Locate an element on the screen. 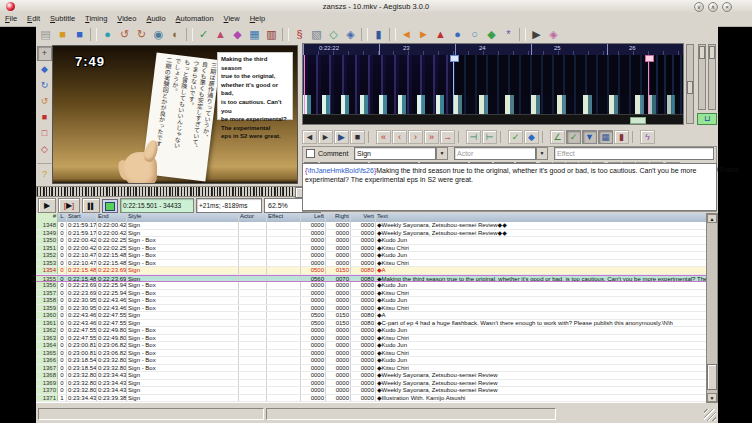  styles-manager-icon: ◆ is located at coordinates (238, 34).